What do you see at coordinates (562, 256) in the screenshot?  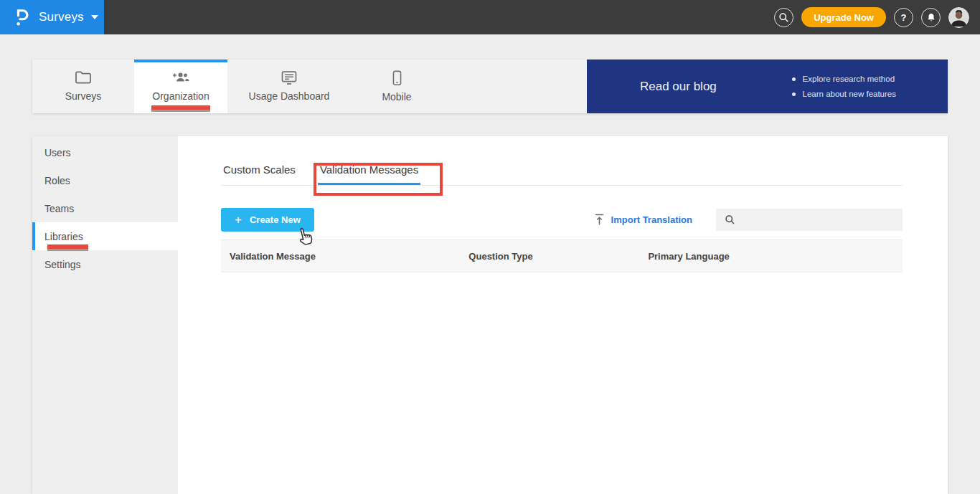 I see `table-header-row: Validation Message Question Type Primary…` at bounding box center [562, 256].